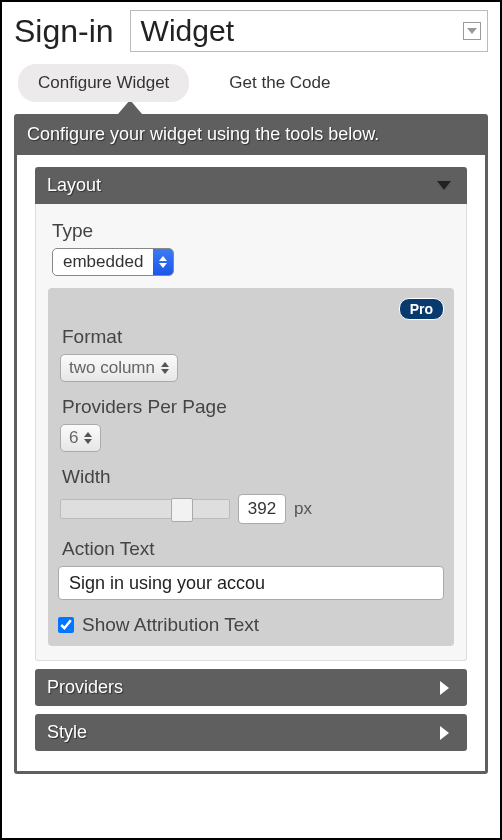 The width and height of the screenshot is (502, 840). What do you see at coordinates (119, 368) in the screenshot?
I see `format-select: two column` at bounding box center [119, 368].